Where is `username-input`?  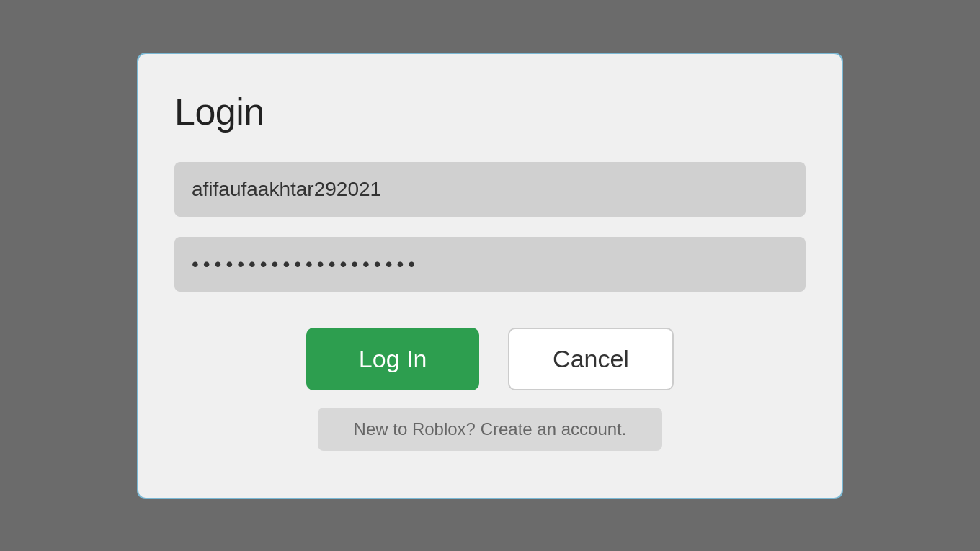 username-input is located at coordinates (490, 189).